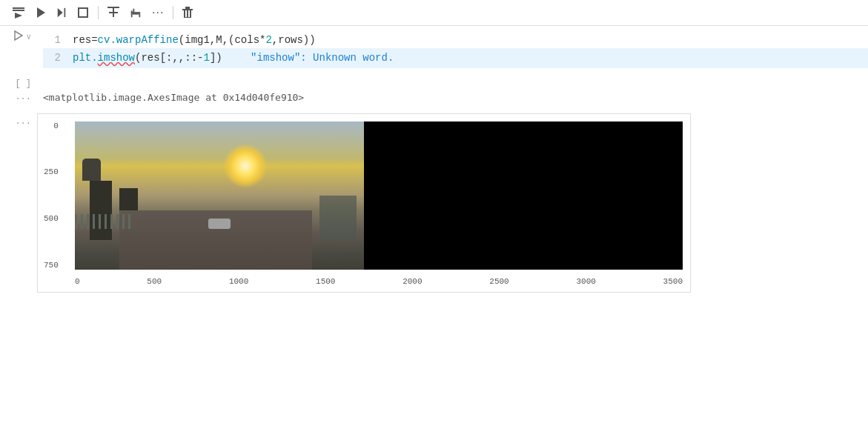  Describe the element at coordinates (158, 13) in the screenshot. I see `more-options-button: ···` at that location.